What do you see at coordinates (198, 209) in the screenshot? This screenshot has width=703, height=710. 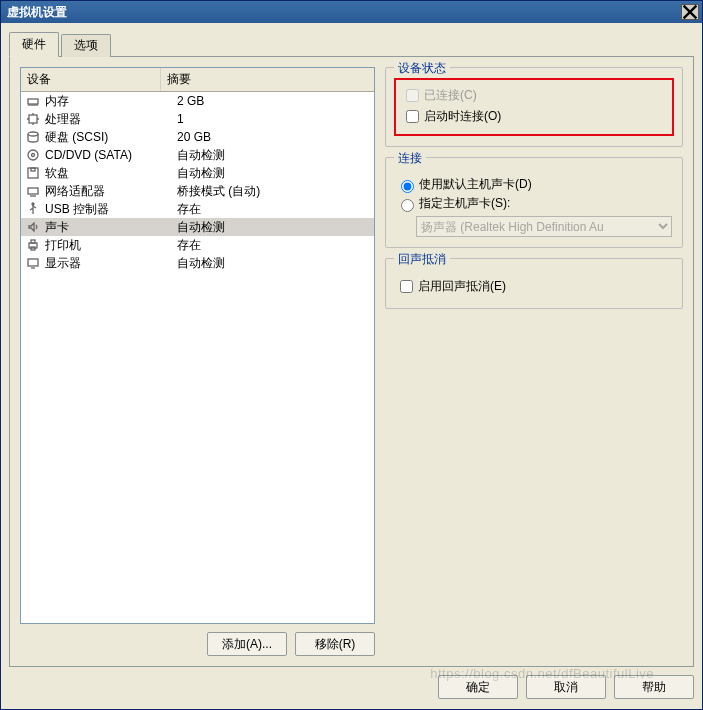 I see `device-row-usb: USB 控制器存在` at bounding box center [198, 209].